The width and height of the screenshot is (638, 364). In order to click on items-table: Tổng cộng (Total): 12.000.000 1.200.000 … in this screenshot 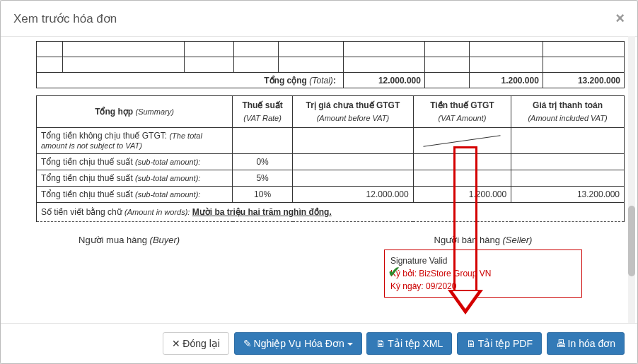, I will do `click(330, 65)`.